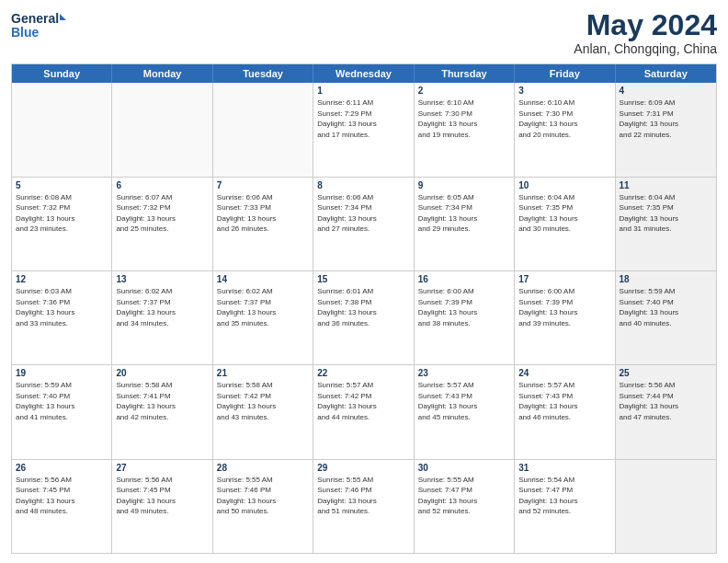 The width and height of the screenshot is (728, 563). I want to click on weekday-header-wednesday: Wednesday, so click(364, 74).